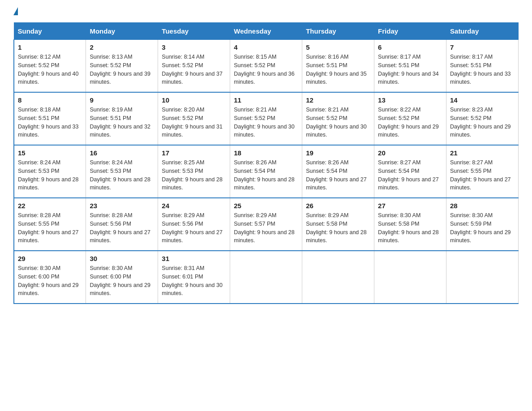  What do you see at coordinates (266, 119) in the screenshot?
I see `calendar-week-row: 8 Sunrise: 8:18 AMSunset: 5:51 PMDayligh…` at bounding box center [266, 119].